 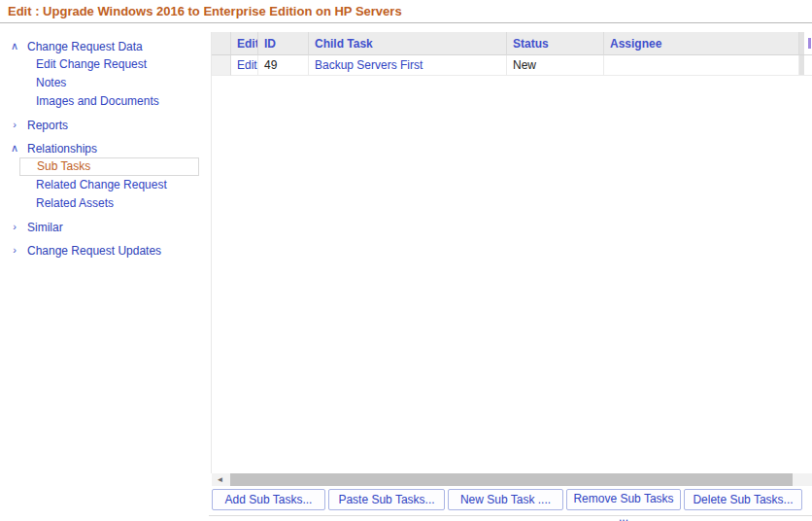 I want to click on column-header-selector, so click(x=221, y=44).